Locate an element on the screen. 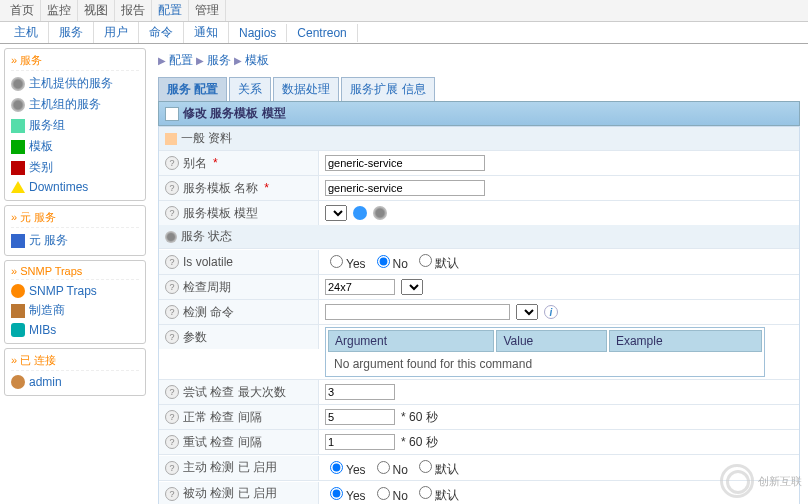 The height and width of the screenshot is (504, 808). volatile-yes: Yes is located at coordinates (346, 262).